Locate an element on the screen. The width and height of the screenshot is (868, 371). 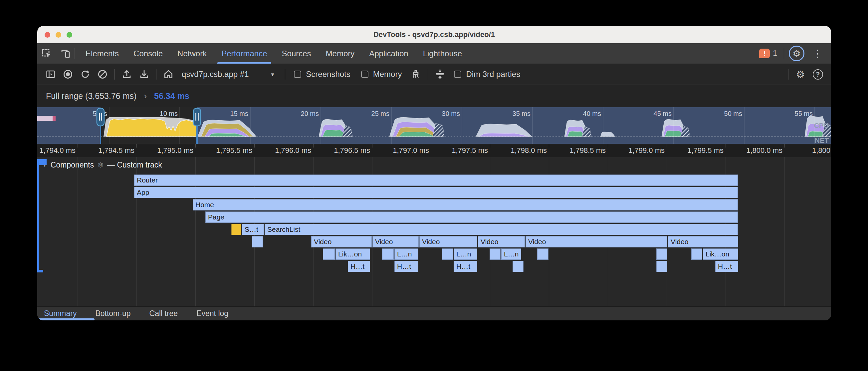
issues-badge: ! 1 is located at coordinates (768, 53).